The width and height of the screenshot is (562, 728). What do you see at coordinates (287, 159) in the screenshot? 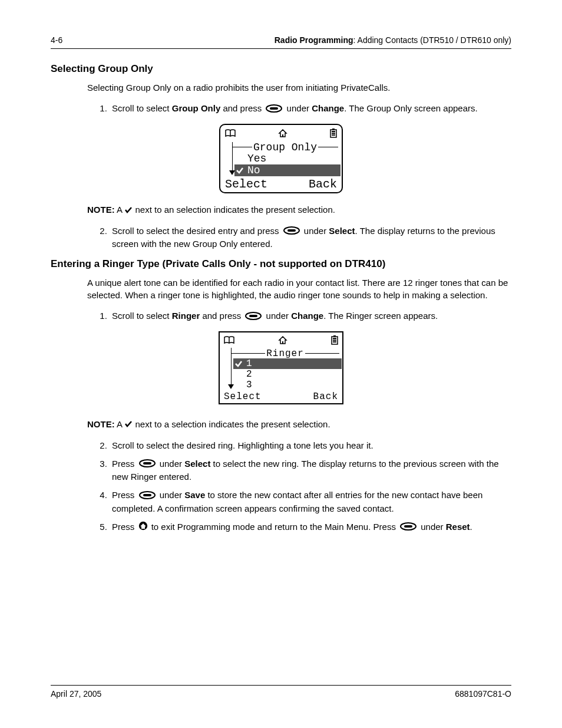
I see `lcd1-option-yes: Yes` at bounding box center [287, 159].